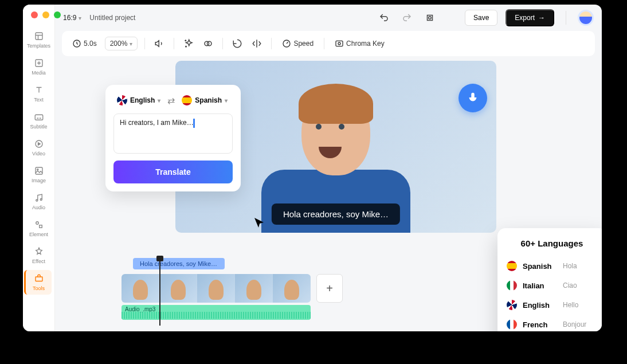  Describe the element at coordinates (360, 44) in the screenshot. I see `chroma-key-button: Chroma Key` at that location.